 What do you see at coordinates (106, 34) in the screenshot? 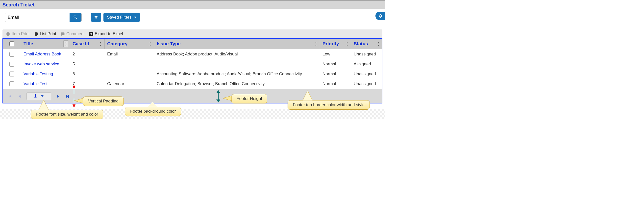
I see `export-excel-button: x Export to Excel` at bounding box center [106, 34].